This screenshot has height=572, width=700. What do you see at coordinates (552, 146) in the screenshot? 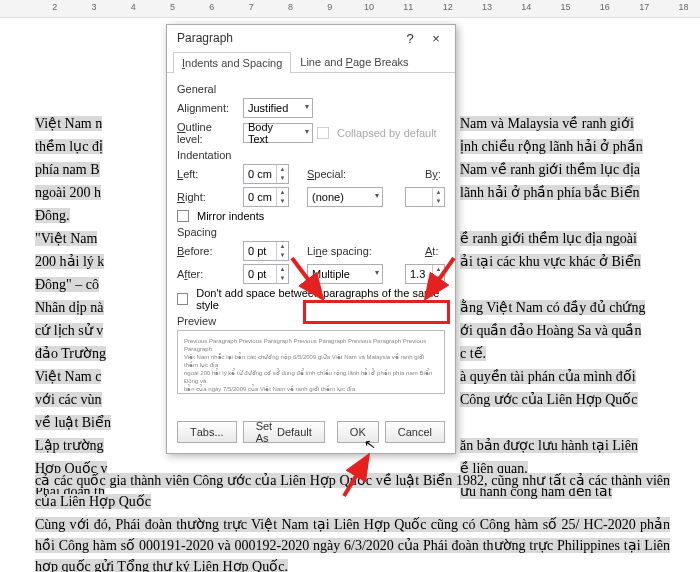
I see `doc-text: ịnh chiều rộng lãnh hải ở phần` at bounding box center [552, 146].